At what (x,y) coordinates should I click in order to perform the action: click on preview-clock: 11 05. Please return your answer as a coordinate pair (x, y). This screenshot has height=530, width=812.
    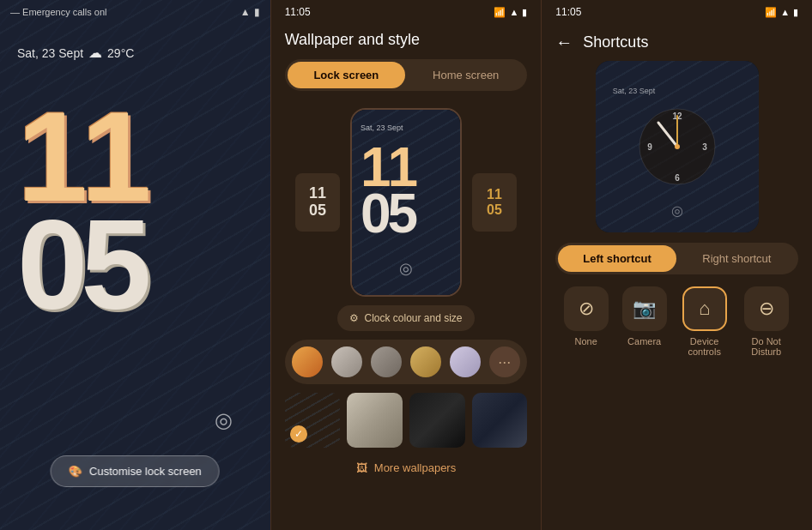
    Looking at the image, I should click on (388, 190).